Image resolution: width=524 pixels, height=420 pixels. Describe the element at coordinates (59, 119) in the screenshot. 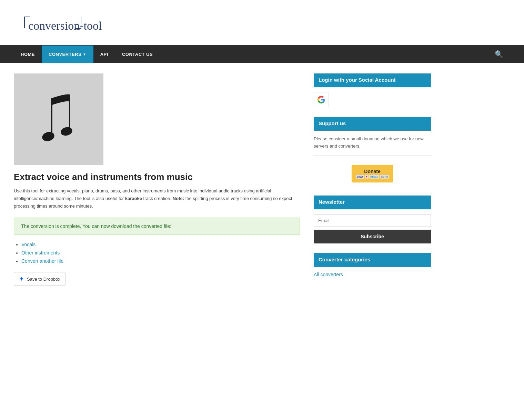

I see `music-thumbnail` at that location.